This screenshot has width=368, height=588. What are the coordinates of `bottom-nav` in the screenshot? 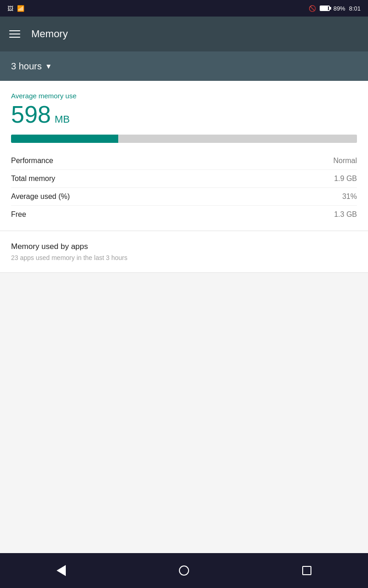 It's located at (184, 571).